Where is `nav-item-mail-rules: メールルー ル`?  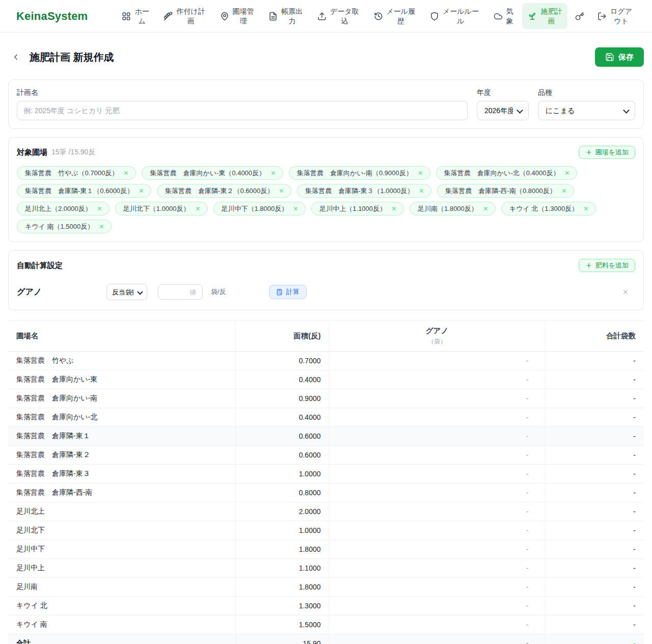
nav-item-mail-rules: メールルー ル is located at coordinates (454, 16).